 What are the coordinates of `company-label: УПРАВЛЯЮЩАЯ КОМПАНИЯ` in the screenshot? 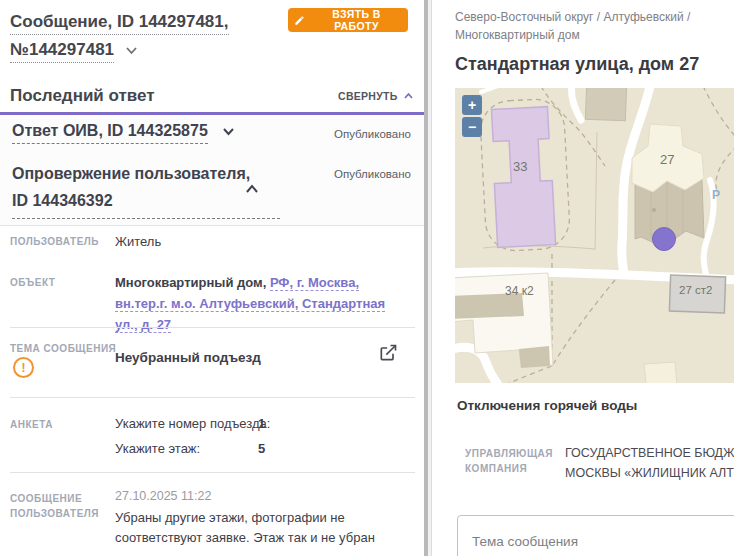 It's located at (509, 461).